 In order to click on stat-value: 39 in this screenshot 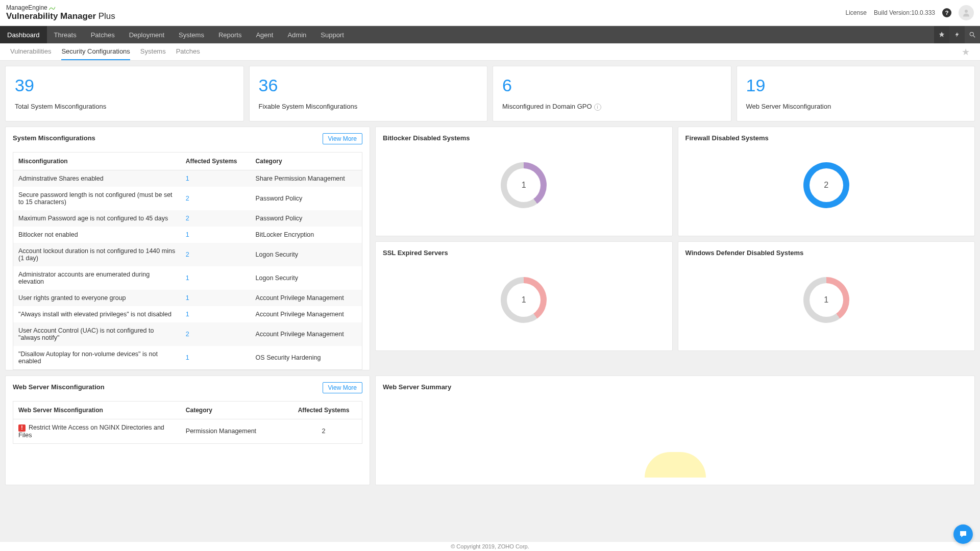, I will do `click(125, 86)`.